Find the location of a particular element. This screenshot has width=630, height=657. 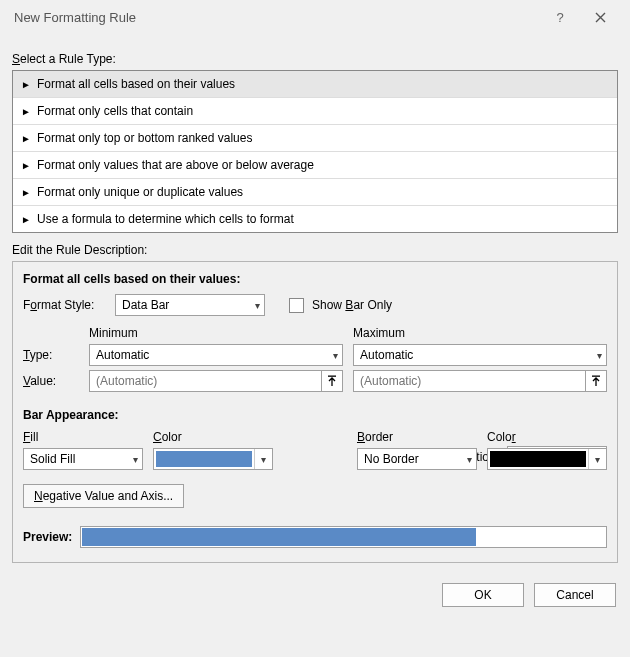

format-style-label: Format Style: is located at coordinates (65, 305).